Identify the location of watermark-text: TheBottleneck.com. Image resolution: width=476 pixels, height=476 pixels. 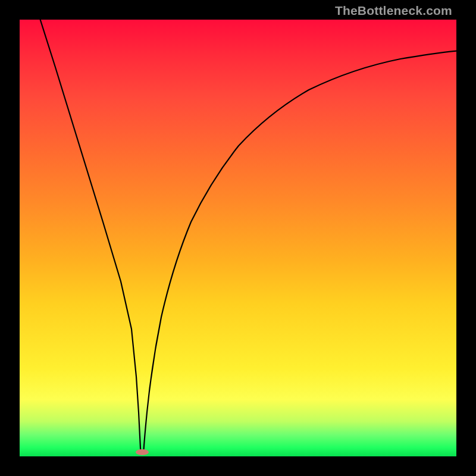
(394, 11).